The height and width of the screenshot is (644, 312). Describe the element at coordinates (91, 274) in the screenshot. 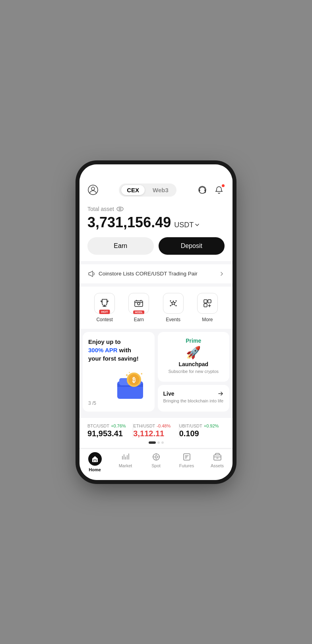

I see `announcement-icon` at that location.